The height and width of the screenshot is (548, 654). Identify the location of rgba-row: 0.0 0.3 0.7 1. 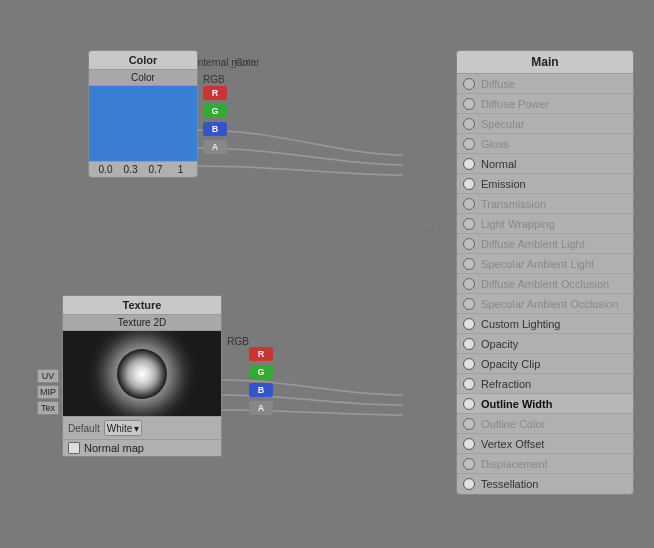
(143, 169).